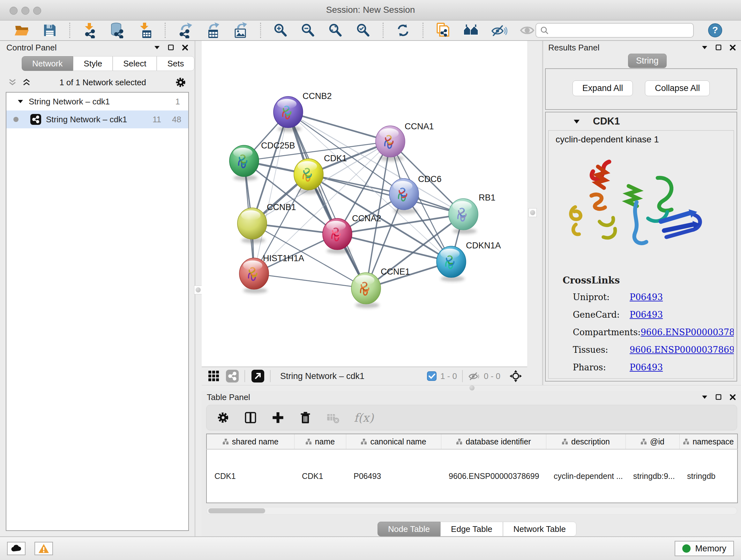 The image size is (741, 560). I want to click on copy-network-icon, so click(443, 30).